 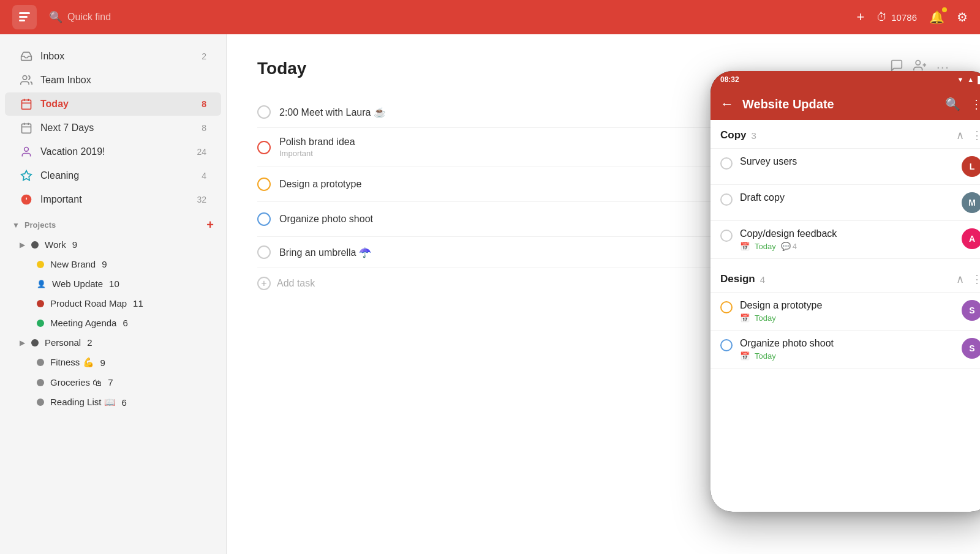 What do you see at coordinates (40, 362) in the screenshot?
I see `fitness-dot` at bounding box center [40, 362].